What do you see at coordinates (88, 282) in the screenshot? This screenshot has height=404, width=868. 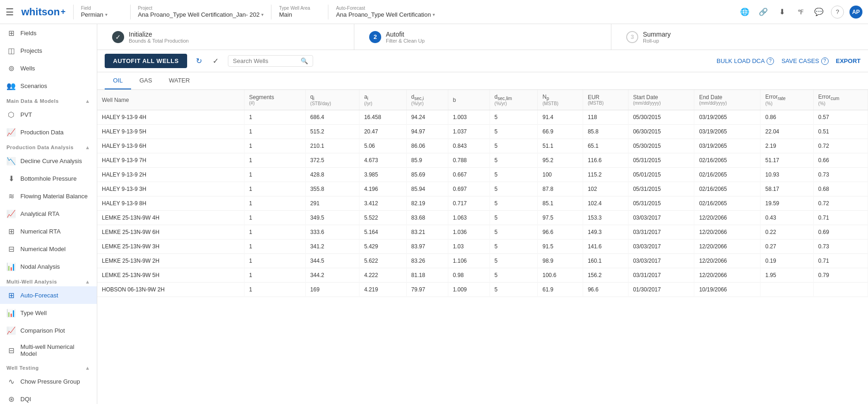 I see `section3-collapse-icon: ▲` at bounding box center [88, 282].